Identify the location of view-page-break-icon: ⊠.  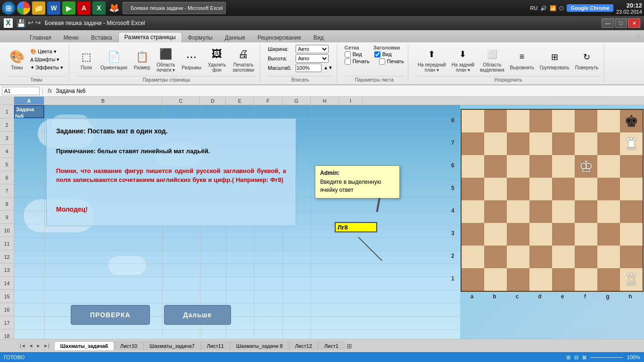
(585, 357).